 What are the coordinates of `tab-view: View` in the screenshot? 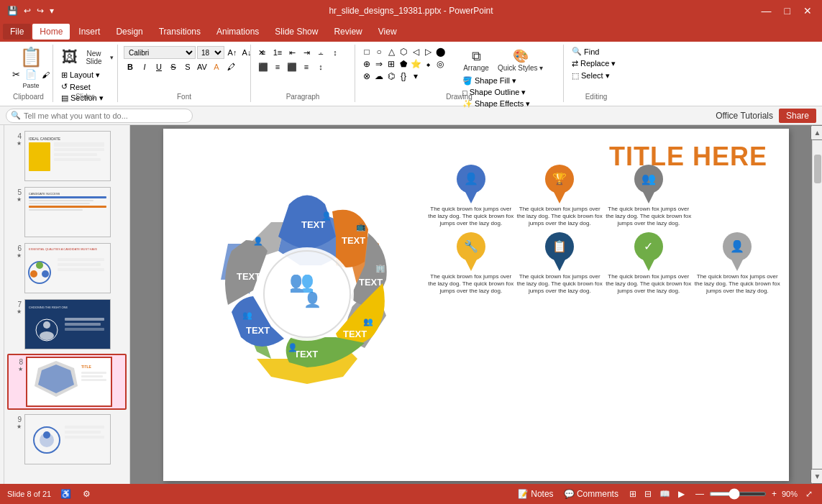 It's located at (388, 32).